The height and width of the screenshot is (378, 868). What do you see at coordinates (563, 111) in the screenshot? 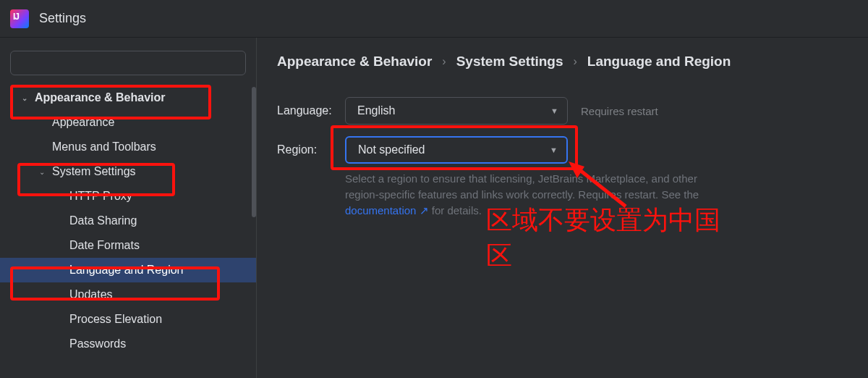
I see `language-row: Language: English ▼ Requires restart` at bounding box center [563, 111].